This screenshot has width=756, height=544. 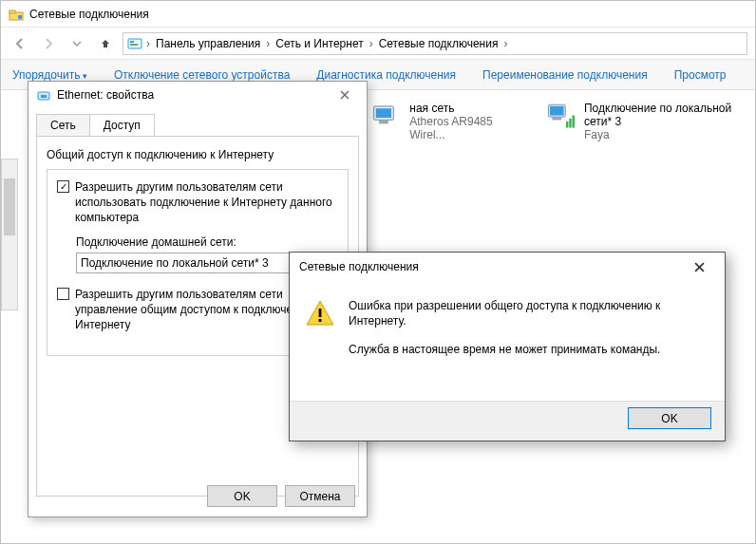 I want to click on home-network-label: Подключение домашней сети:, so click(x=207, y=242).